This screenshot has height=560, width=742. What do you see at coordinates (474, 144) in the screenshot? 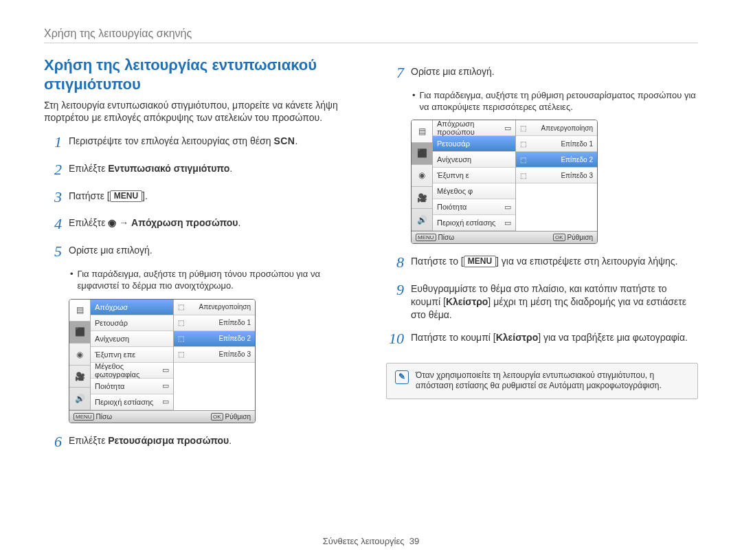
I see `mock2-row-selected: Ρετουσάρ` at bounding box center [474, 144].